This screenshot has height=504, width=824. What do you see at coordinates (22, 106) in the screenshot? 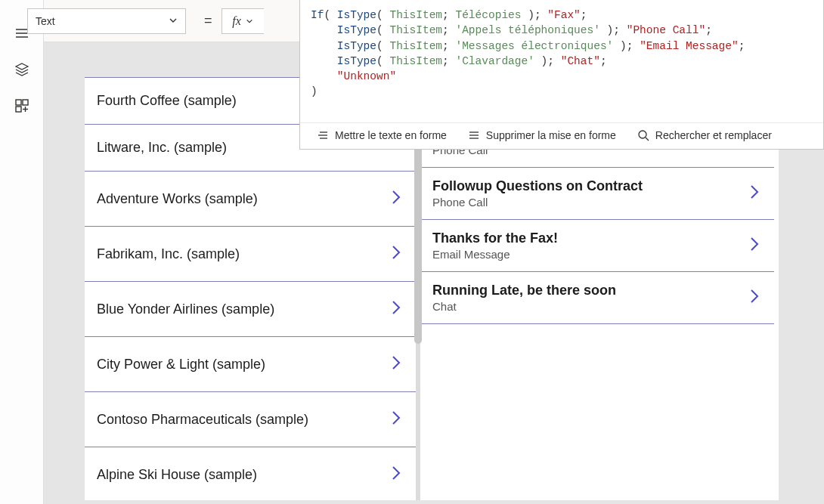
I see `components-icon` at bounding box center [22, 106].